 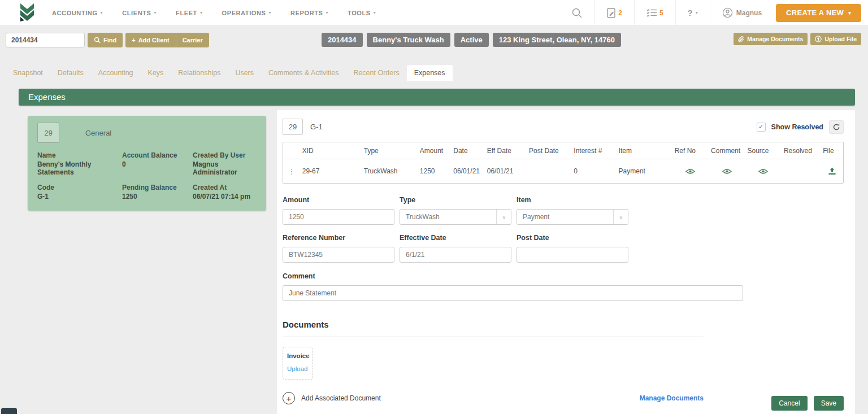 What do you see at coordinates (247, 13) in the screenshot?
I see `menu-operations: OPERATIONS ▾` at bounding box center [247, 13].